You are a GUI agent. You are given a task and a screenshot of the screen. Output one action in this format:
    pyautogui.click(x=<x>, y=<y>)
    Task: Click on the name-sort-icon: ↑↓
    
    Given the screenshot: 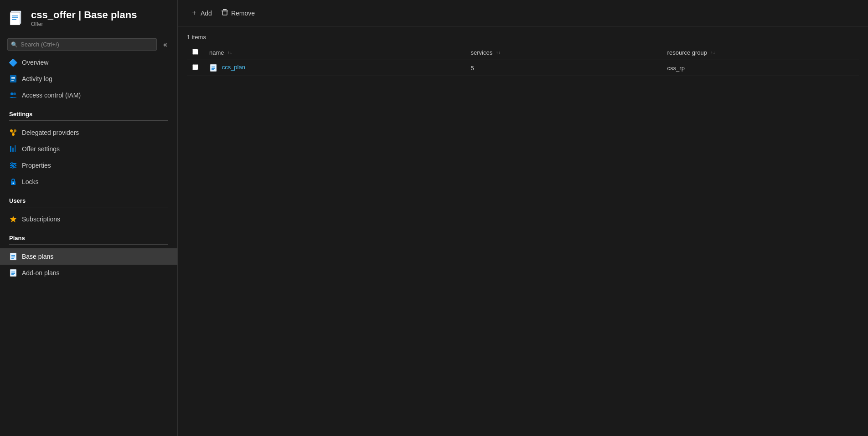 What is the action you would take?
    pyautogui.click(x=230, y=53)
    